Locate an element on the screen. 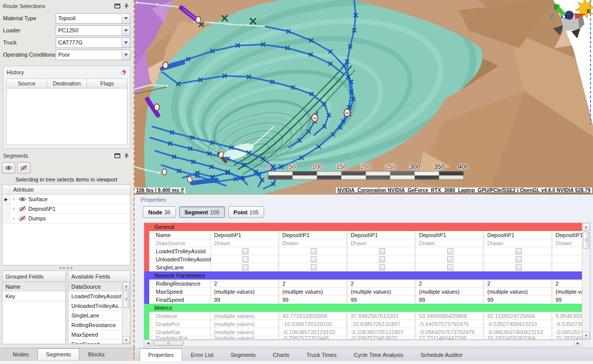 The image size is (593, 364). property-value-cell: -0.2997573453632 is located at coordinates (382, 338).